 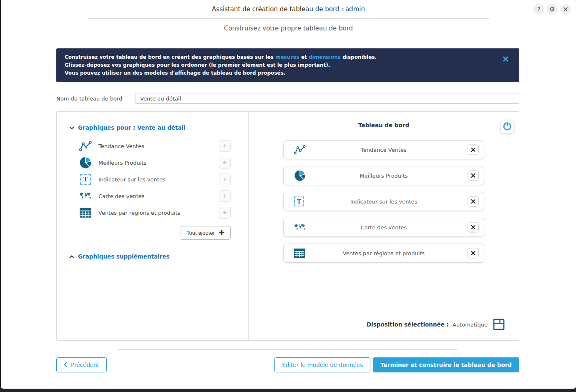 I want to click on plus-icon, so click(x=222, y=233).